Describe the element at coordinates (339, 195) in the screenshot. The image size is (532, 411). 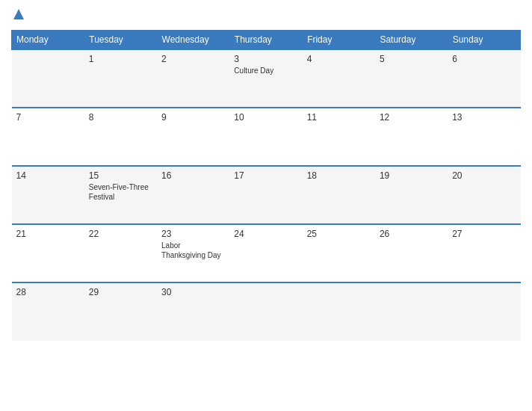
I see `calendar-cell: 18` at that location.